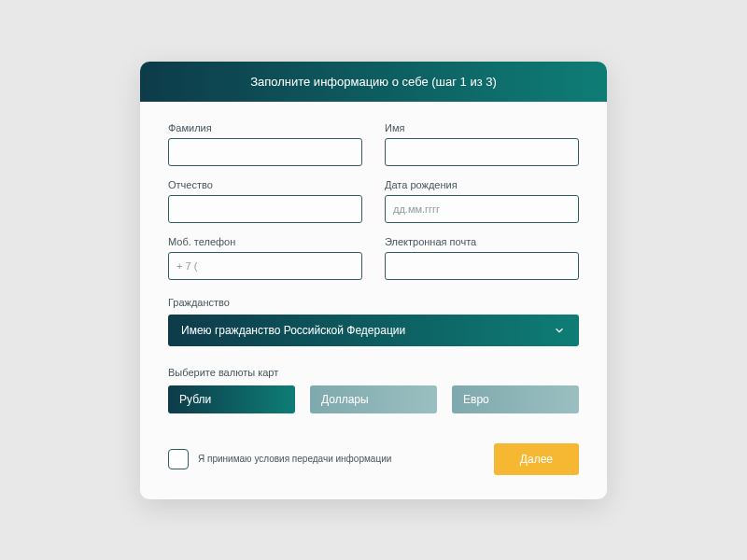  I want to click on phone-field, so click(265, 266).